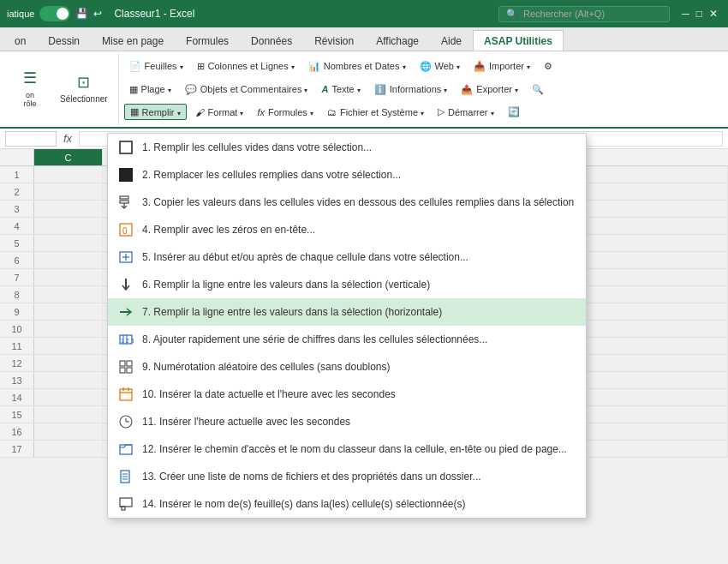 This screenshot has height=564, width=728. Describe the element at coordinates (548, 67) in the screenshot. I see `settings-icon-btn: ⚙` at that location.